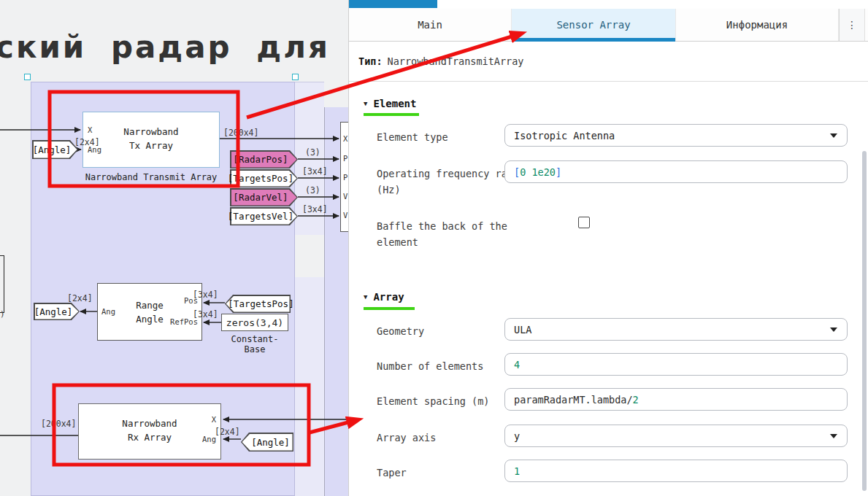 The width and height of the screenshot is (868, 496). I want to click on offscreen-block-edge, so click(2, 284).